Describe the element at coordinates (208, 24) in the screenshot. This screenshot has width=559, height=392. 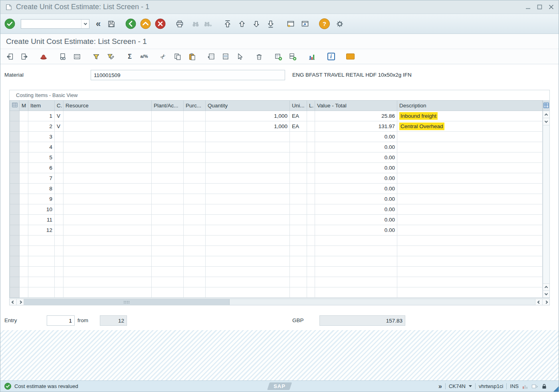
I see `find-next-button` at that location.